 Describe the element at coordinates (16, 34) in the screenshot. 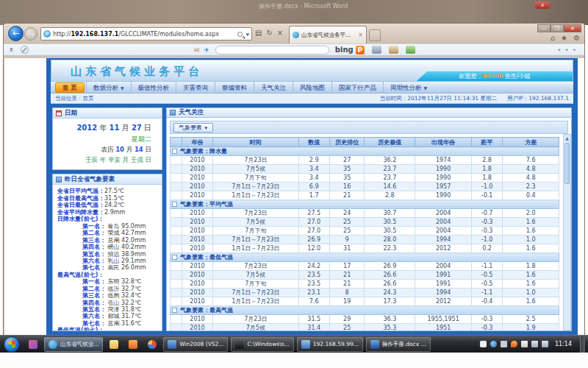

I see `back-button: ←` at that location.